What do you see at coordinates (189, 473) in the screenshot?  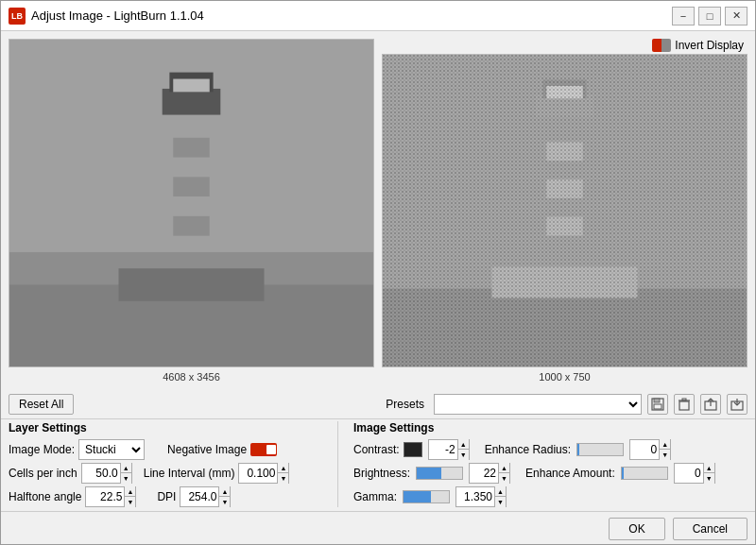 I see `line-interval-label: Line Interval (mm)` at bounding box center [189, 473].